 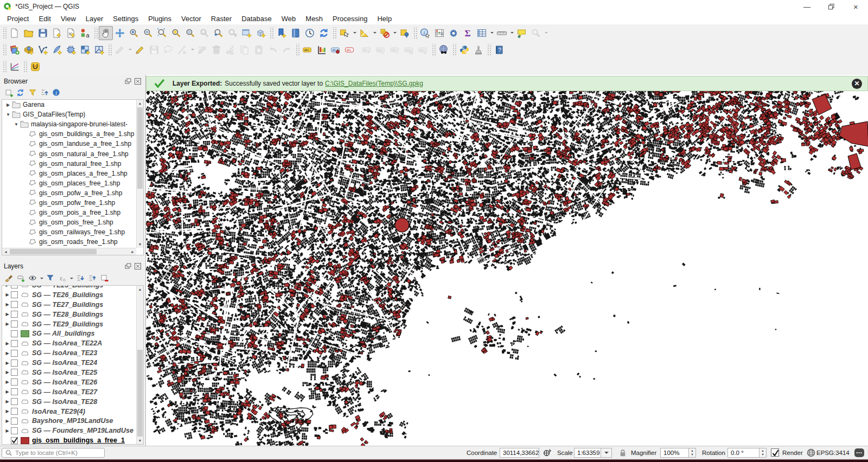 What do you see at coordinates (140, 365) in the screenshot?
I see `layers-vscrollbar: ▲ ▼` at bounding box center [140, 365].